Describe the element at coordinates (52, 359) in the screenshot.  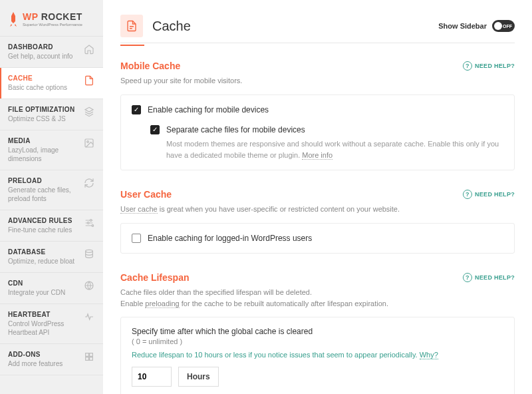
I see `nav-addons: ADD-ONSAdd more features` at that location.